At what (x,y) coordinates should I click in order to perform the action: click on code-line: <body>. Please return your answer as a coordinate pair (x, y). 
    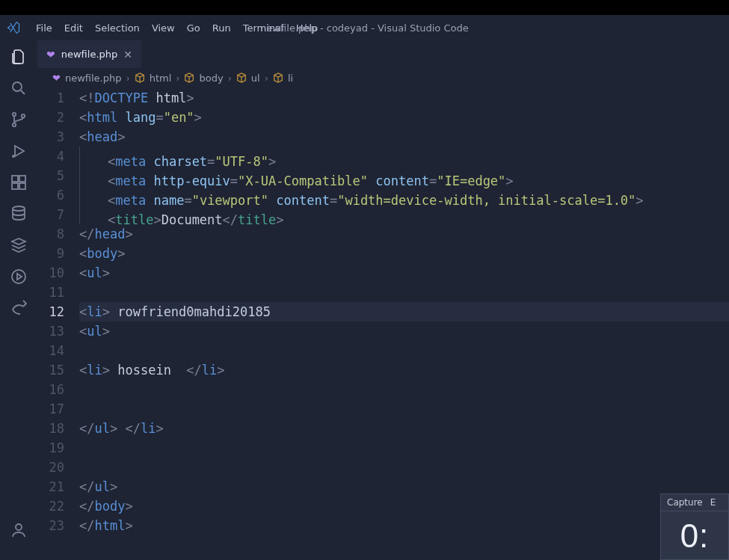
    Looking at the image, I should click on (404, 253).